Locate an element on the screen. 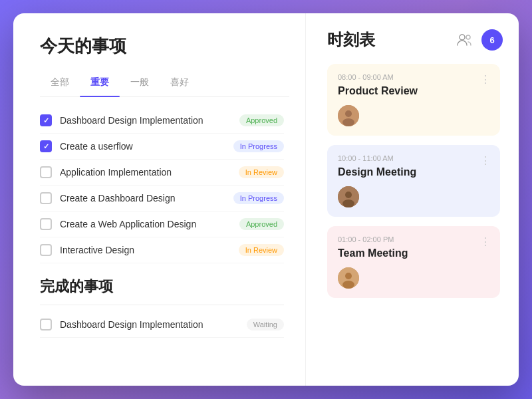 The width and height of the screenshot is (532, 399). completed-task-name-1: Dashboard Design Implementation is located at coordinates (153, 325).